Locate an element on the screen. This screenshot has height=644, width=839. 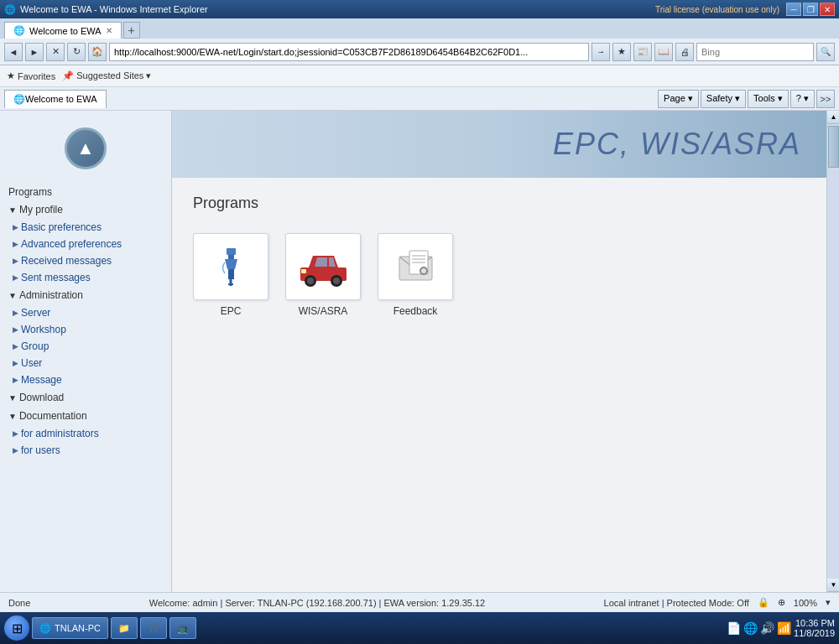
star-icon: ★ is located at coordinates (11, 75).